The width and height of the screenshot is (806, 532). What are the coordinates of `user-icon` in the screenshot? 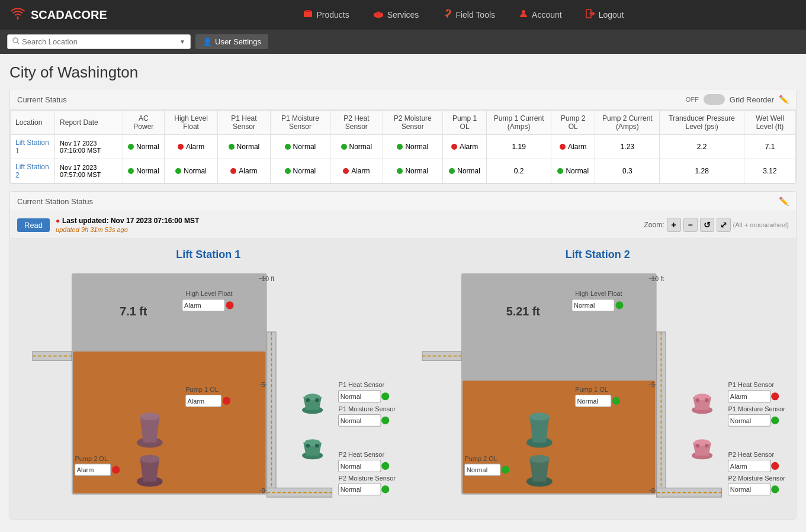 It's located at (524, 15).